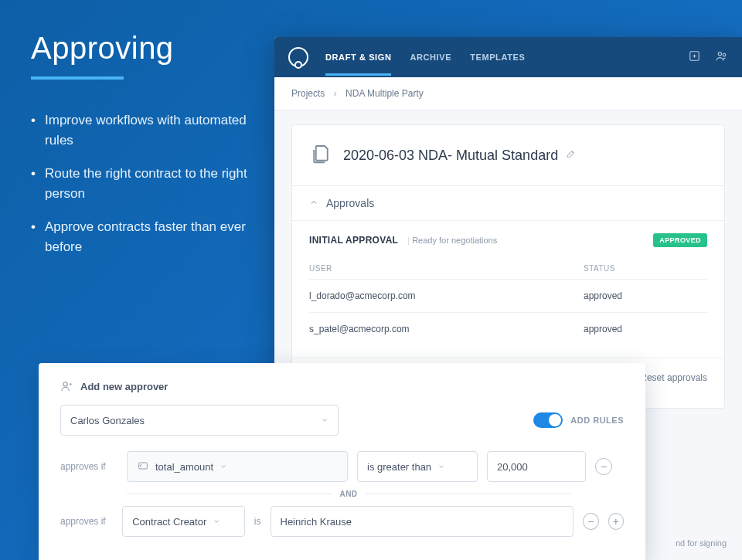 This screenshot has height=560, width=742. I want to click on approved-badge: APPROVED, so click(680, 240).